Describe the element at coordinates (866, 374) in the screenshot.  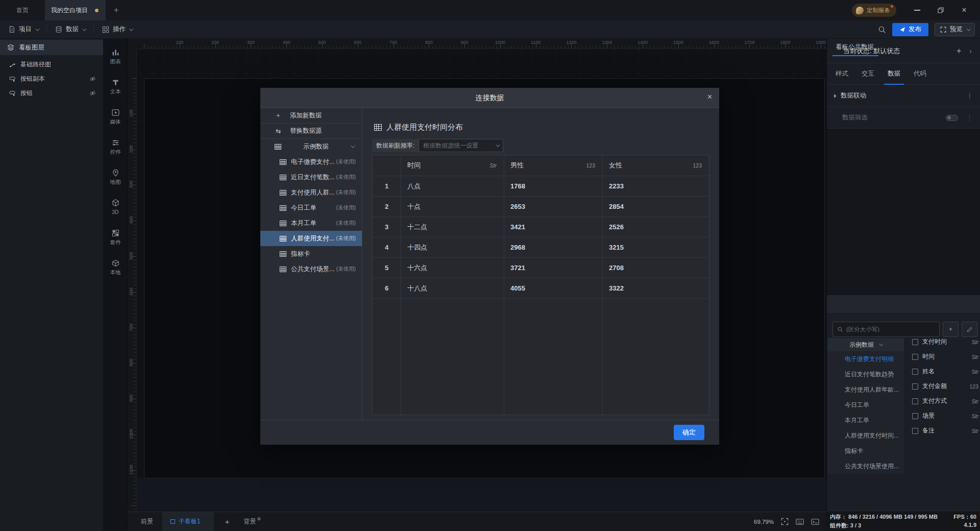
I see `dataset-item: 近日支付笔数趋势` at that location.